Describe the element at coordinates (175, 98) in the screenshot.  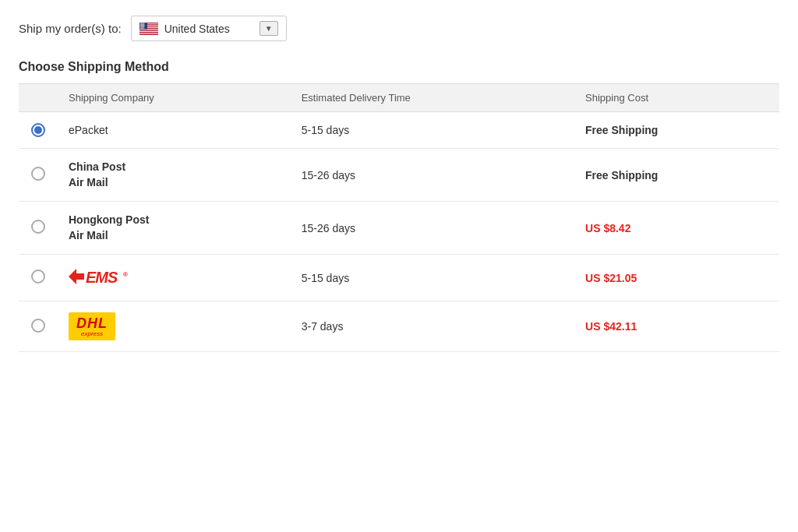
I see `header-company: Shipping Company` at that location.